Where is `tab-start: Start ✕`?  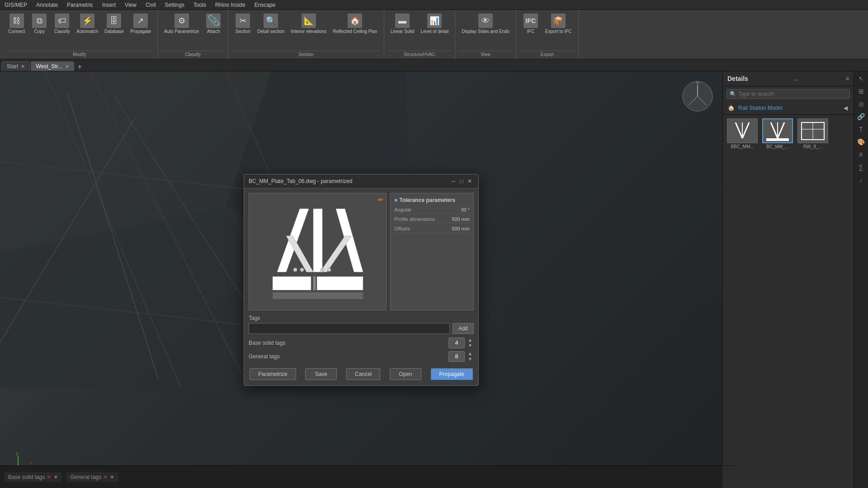
tab-start: Start ✕ is located at coordinates (16, 66).